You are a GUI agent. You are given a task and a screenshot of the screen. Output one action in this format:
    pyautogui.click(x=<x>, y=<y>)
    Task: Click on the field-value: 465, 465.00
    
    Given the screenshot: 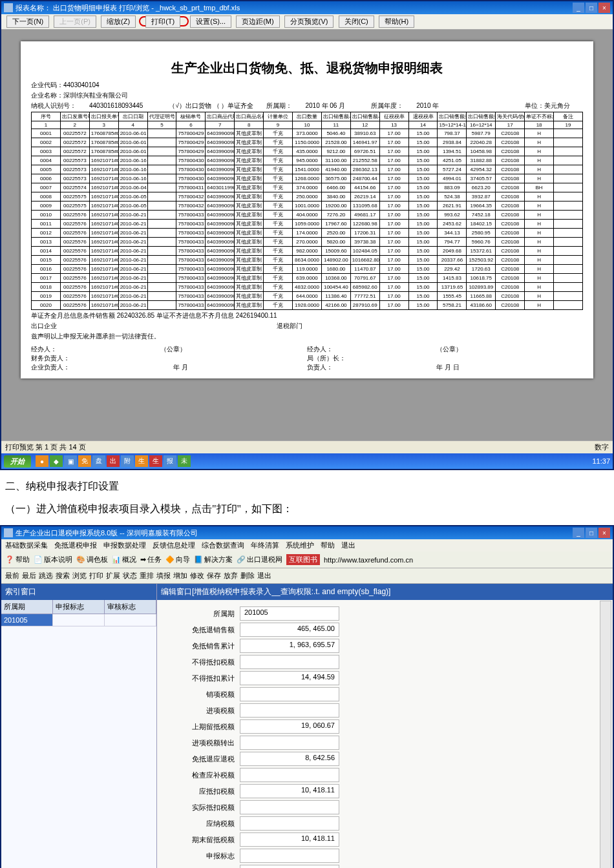 What is the action you would take?
    pyautogui.click(x=290, y=630)
    